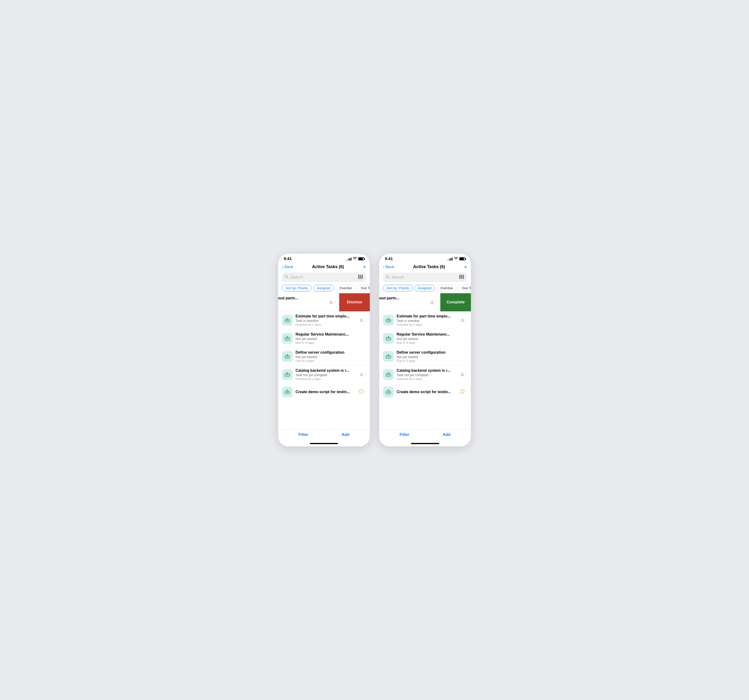 This screenshot has width=749, height=700. Describe the element at coordinates (462, 392) in the screenshot. I see `warning-icon: !` at that location.